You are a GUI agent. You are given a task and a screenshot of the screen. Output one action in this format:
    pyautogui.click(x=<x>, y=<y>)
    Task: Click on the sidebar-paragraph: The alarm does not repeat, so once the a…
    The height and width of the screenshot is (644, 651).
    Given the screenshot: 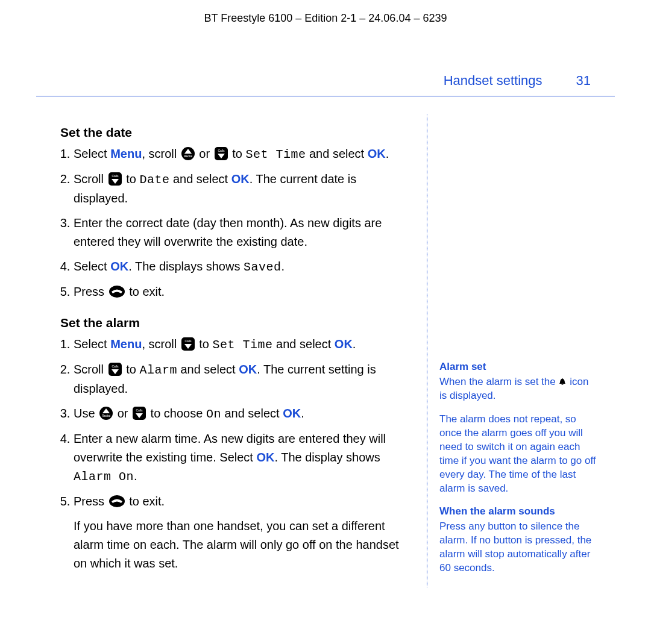 What is the action you would take?
    pyautogui.click(x=518, y=454)
    